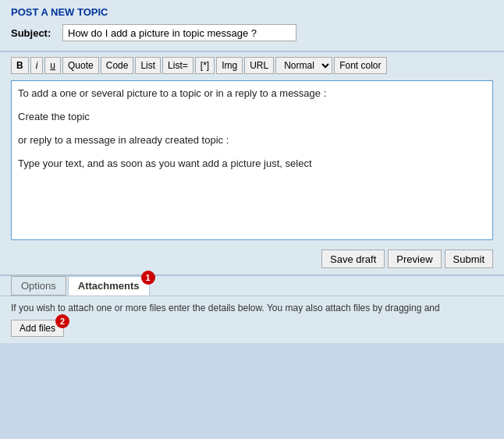 This screenshot has height=439, width=504. I want to click on normal-select: Normal, so click(304, 65).